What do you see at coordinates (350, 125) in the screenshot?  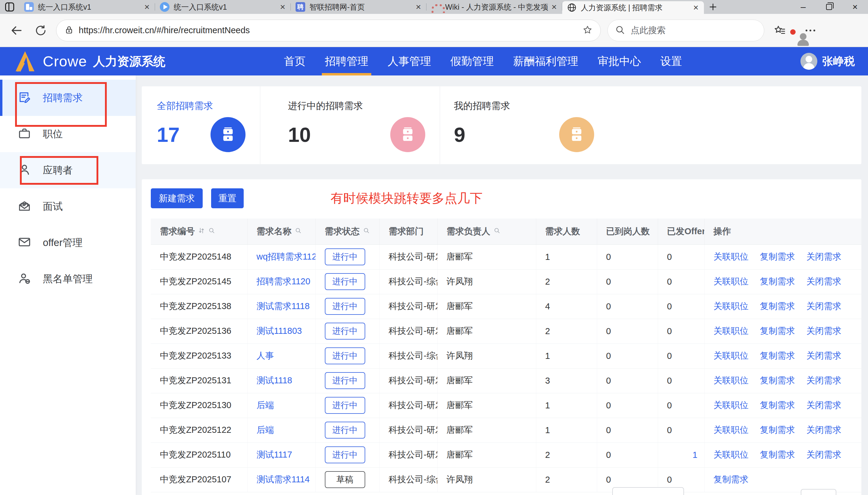 I see `stat-ongoing-needs: 进行中的招聘需求 10` at bounding box center [350, 125].